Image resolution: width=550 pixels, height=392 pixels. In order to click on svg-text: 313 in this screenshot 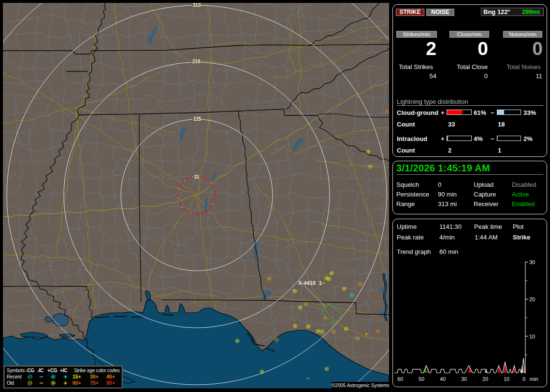, I will do `click(197, 5)`.